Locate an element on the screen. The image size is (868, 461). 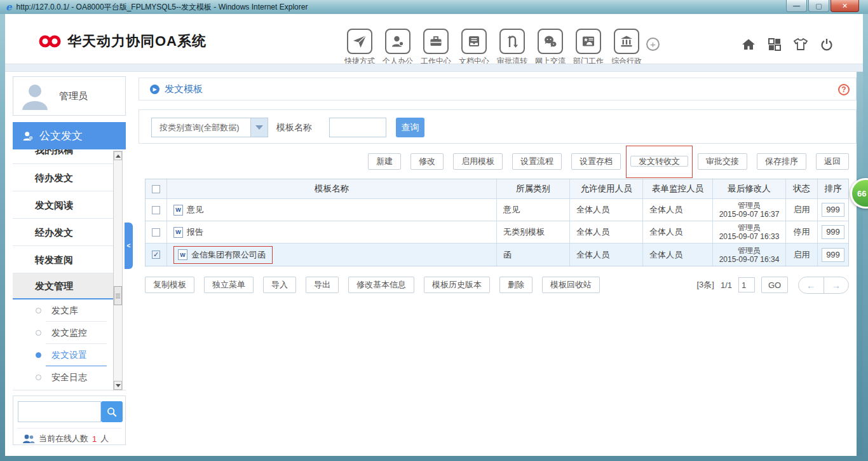
template-history-button: 模板历史版本 is located at coordinates (457, 285).